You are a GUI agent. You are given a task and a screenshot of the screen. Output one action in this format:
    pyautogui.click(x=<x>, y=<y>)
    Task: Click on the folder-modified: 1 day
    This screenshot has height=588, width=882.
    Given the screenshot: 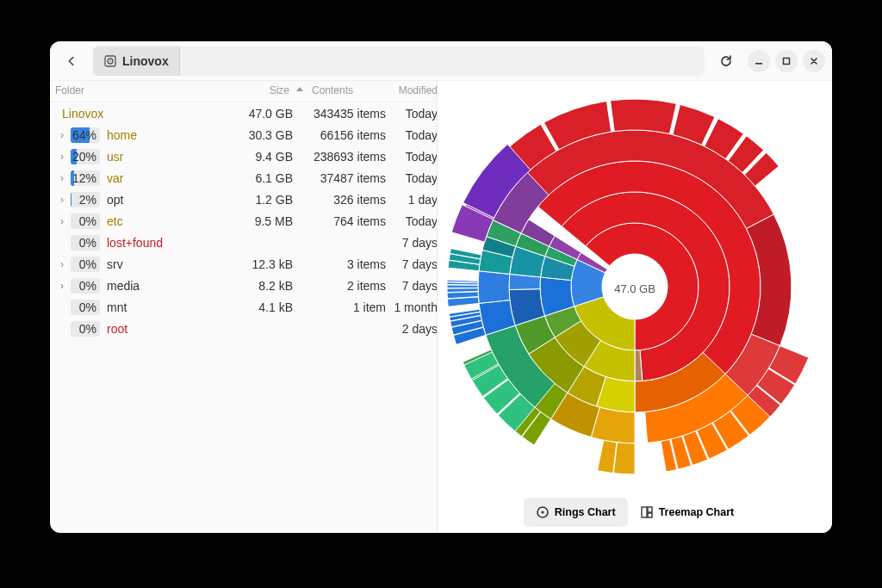 What is the action you would take?
    pyautogui.click(x=413, y=200)
    